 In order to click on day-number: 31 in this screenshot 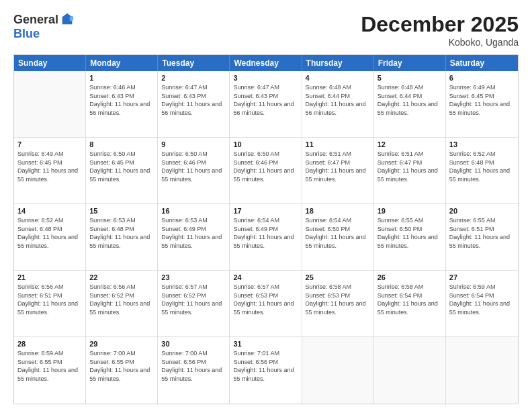, I will do `click(265, 344)`.